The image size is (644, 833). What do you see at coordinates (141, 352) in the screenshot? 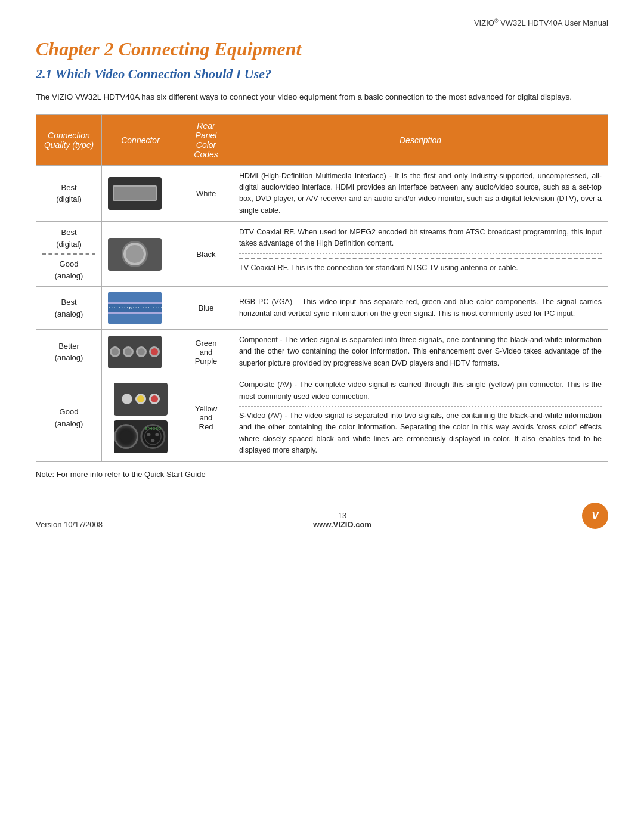
I see `connector-cell-component` at bounding box center [141, 352].